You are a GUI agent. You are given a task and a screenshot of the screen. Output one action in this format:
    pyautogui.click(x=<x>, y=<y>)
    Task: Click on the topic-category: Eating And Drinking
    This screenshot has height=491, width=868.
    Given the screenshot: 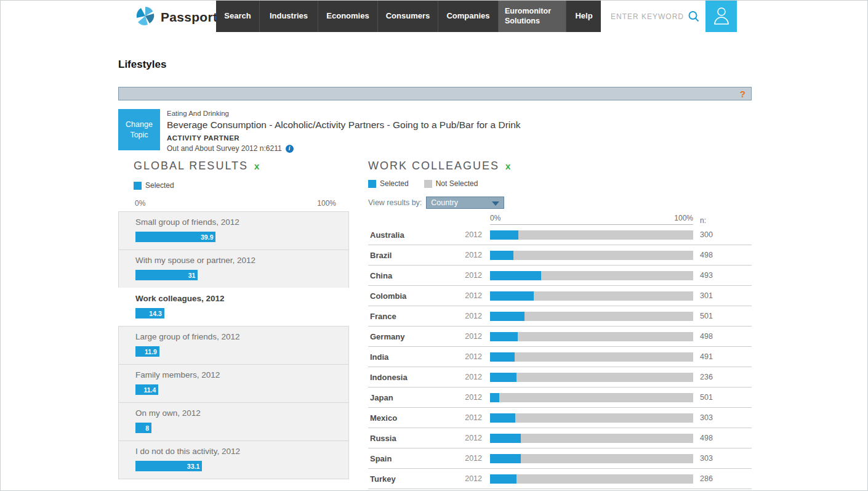 What is the action you would take?
    pyautogui.click(x=344, y=113)
    